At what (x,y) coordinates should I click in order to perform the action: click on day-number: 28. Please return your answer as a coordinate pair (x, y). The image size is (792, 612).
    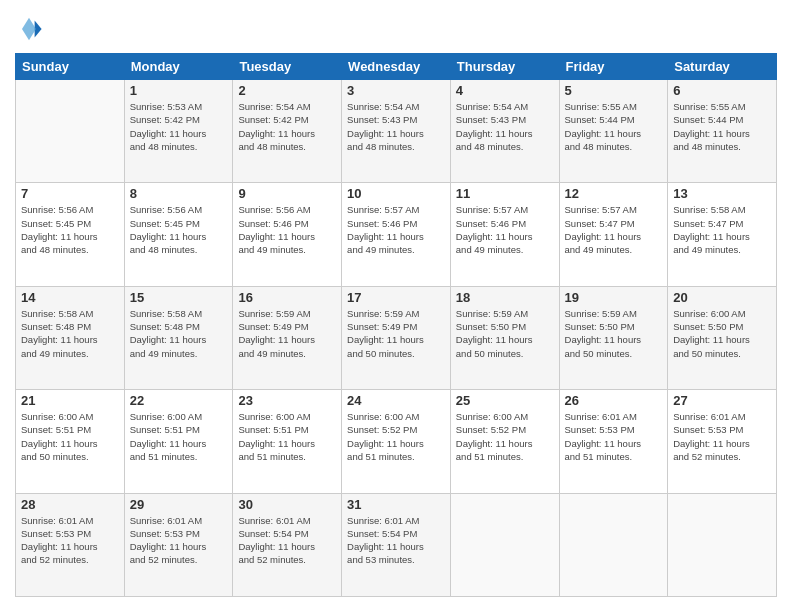
    Looking at the image, I should click on (70, 504).